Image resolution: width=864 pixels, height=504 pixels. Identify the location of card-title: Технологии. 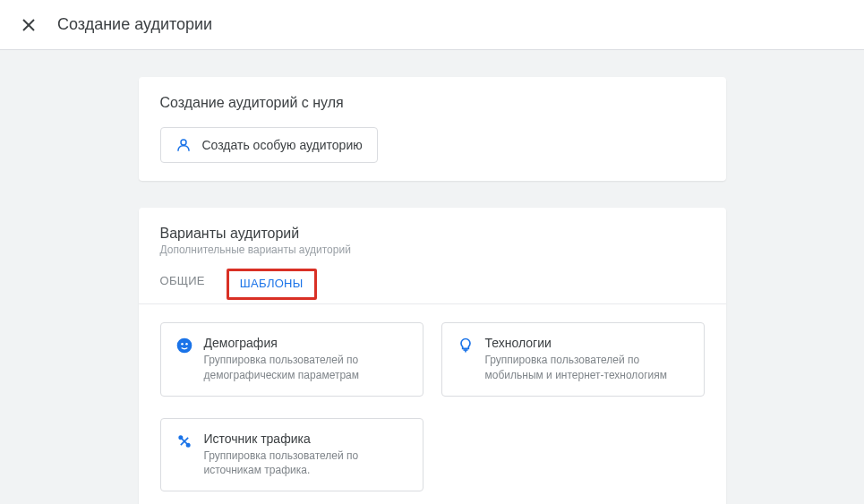
(587, 343).